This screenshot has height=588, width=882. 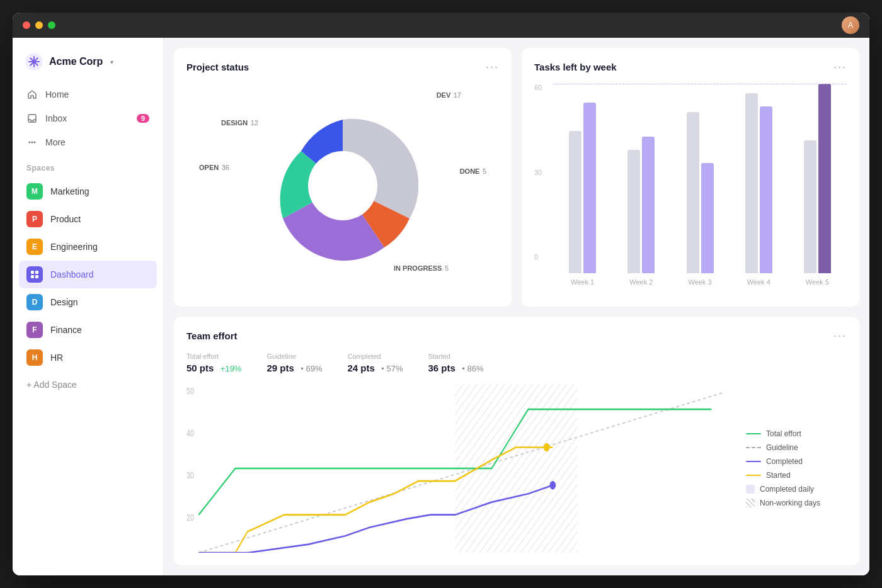 What do you see at coordinates (143, 118) in the screenshot?
I see `inbox-badge: 9` at bounding box center [143, 118].